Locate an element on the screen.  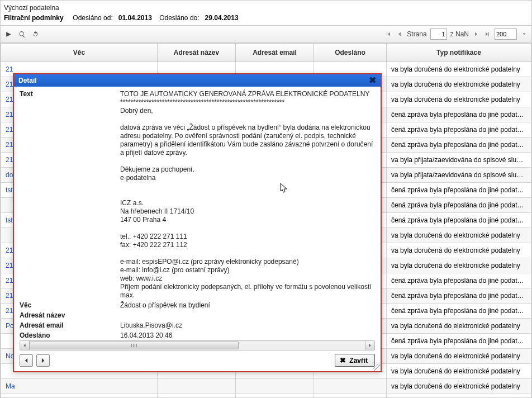
detail-title-text: Detail is located at coordinates (28, 80).